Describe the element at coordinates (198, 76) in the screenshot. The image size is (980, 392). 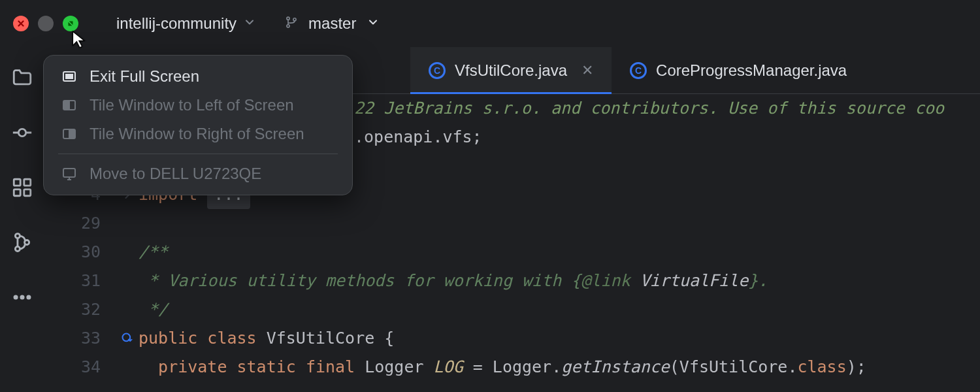
I see `menu-item-exit-fullscreen: Exit Full Screen` at that location.